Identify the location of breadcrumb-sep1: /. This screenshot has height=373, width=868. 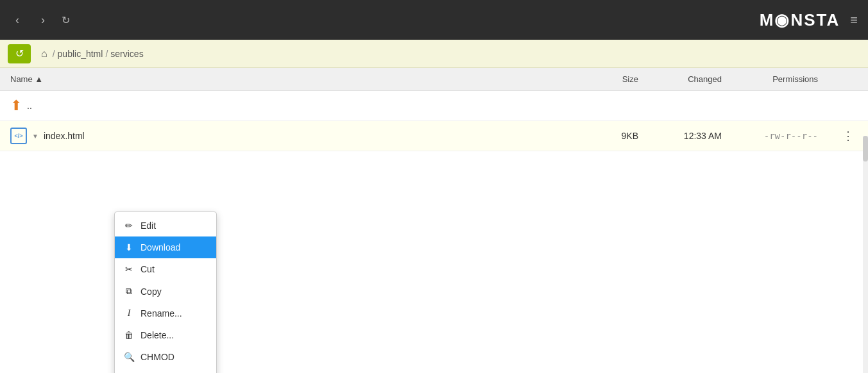
(54, 54).